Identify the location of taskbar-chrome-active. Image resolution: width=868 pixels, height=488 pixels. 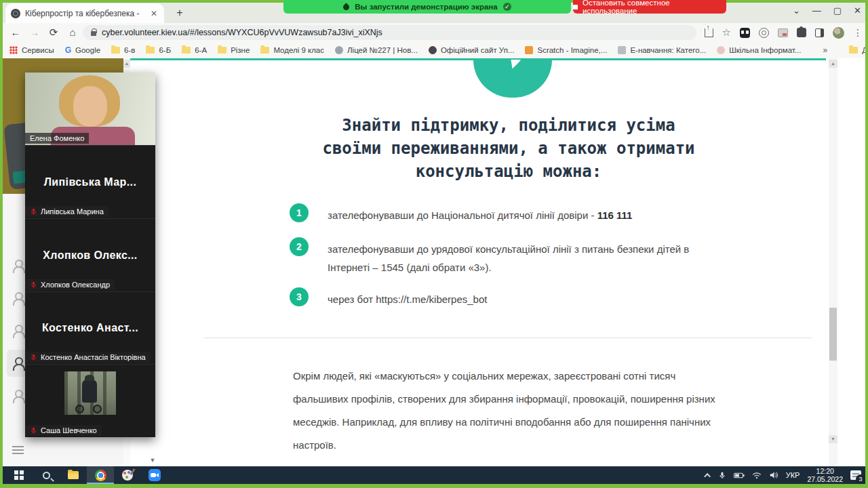
(100, 475).